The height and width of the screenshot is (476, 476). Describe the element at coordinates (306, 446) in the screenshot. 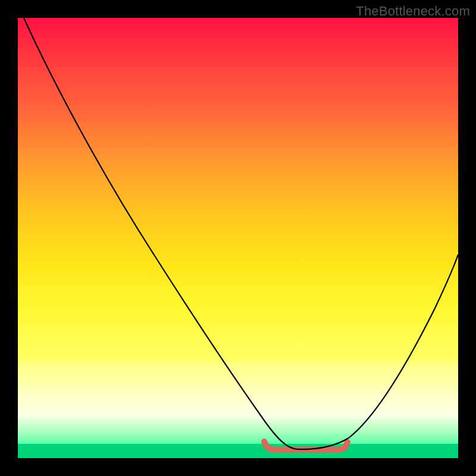

I see `optimal-range-marker` at that location.